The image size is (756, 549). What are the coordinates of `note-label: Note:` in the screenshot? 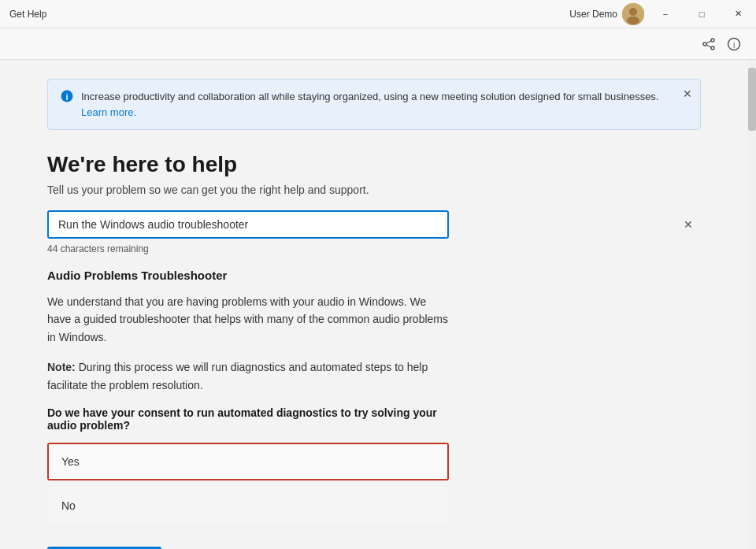 It's located at (61, 367).